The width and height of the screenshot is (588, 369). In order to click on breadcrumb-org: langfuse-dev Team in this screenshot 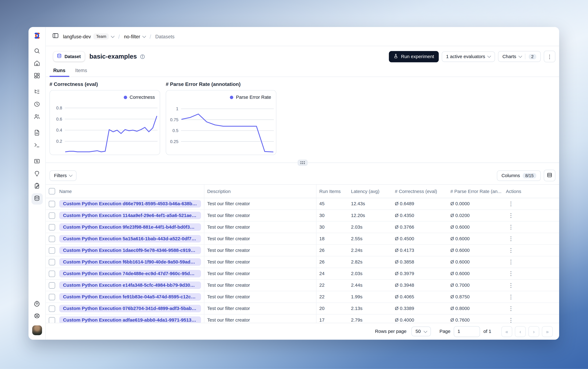, I will do `click(89, 36)`.